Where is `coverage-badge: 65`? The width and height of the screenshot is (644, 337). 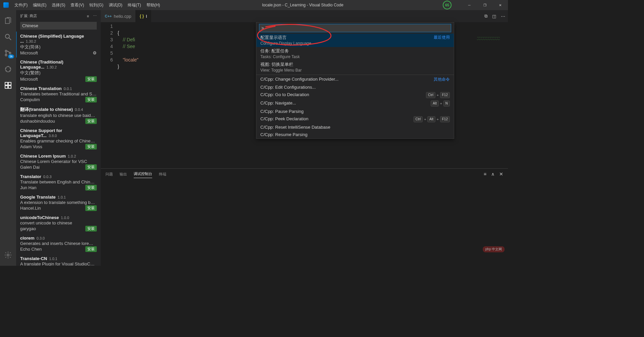 coverage-badge: 65 is located at coordinates (447, 5).